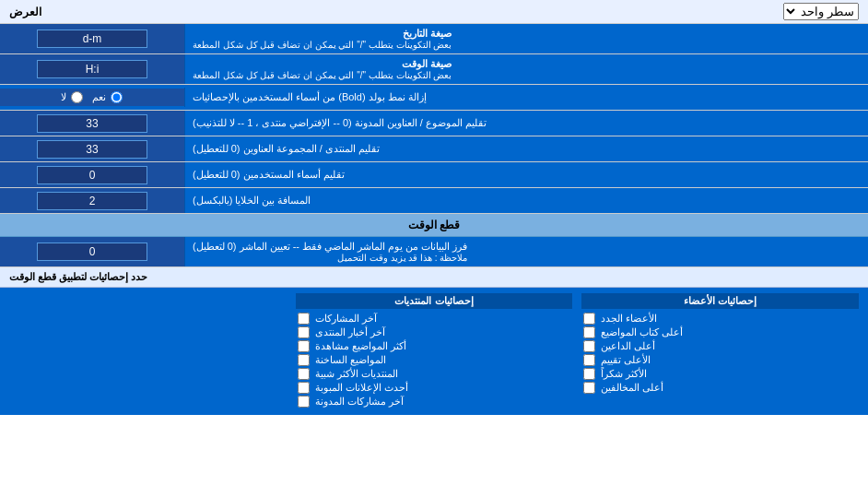 Image resolution: width=868 pixels, height=497 pixels. Describe the element at coordinates (821, 11) in the screenshot. I see `display-select: سطر واحد سطرين ثلاثة أسطر` at that location.